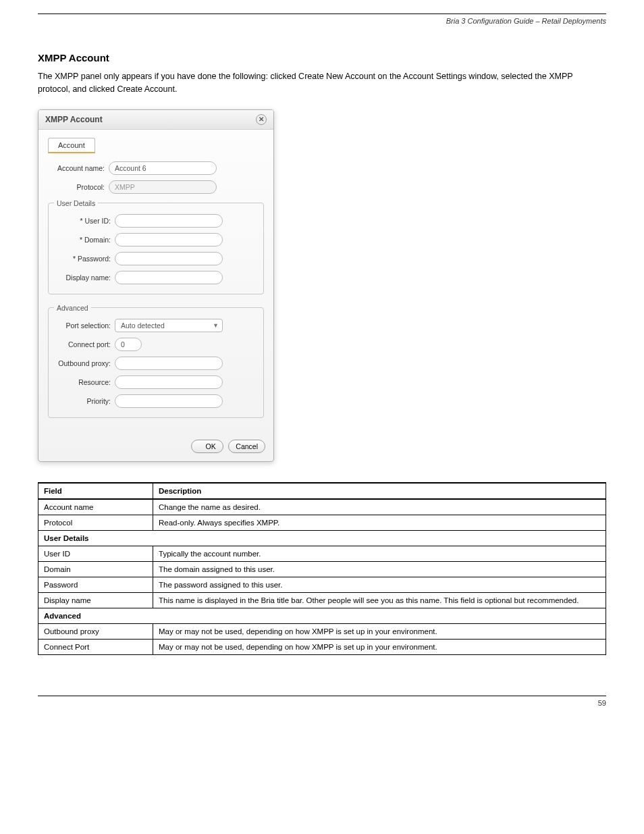 The height and width of the screenshot is (834, 644). What do you see at coordinates (163, 168) in the screenshot?
I see `account-name-input` at bounding box center [163, 168].